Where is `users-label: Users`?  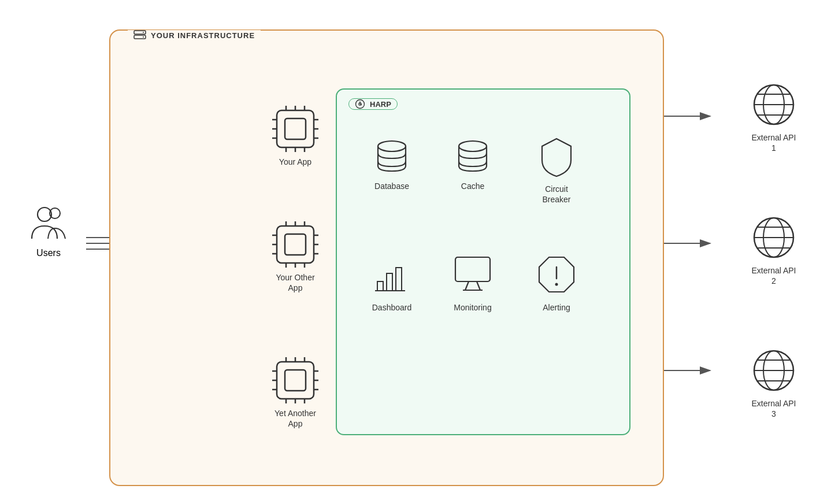 users-label: Users is located at coordinates (49, 253).